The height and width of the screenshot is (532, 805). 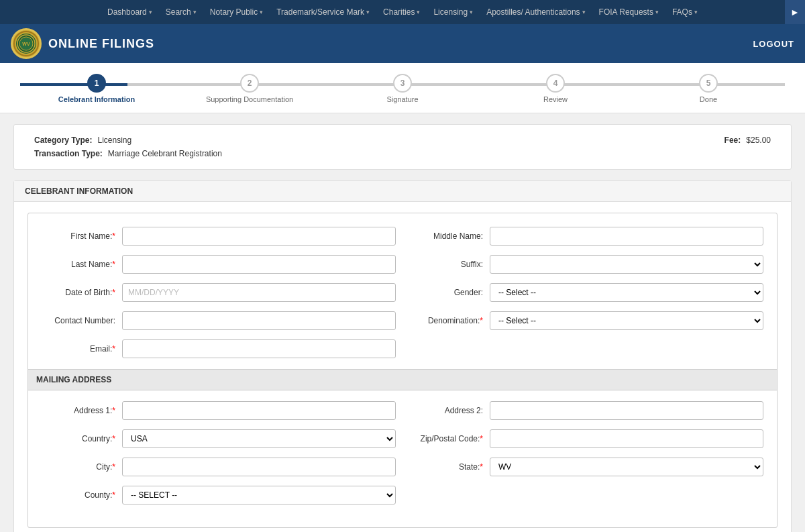 I want to click on denomination-label: Denomination:*, so click(x=449, y=321).